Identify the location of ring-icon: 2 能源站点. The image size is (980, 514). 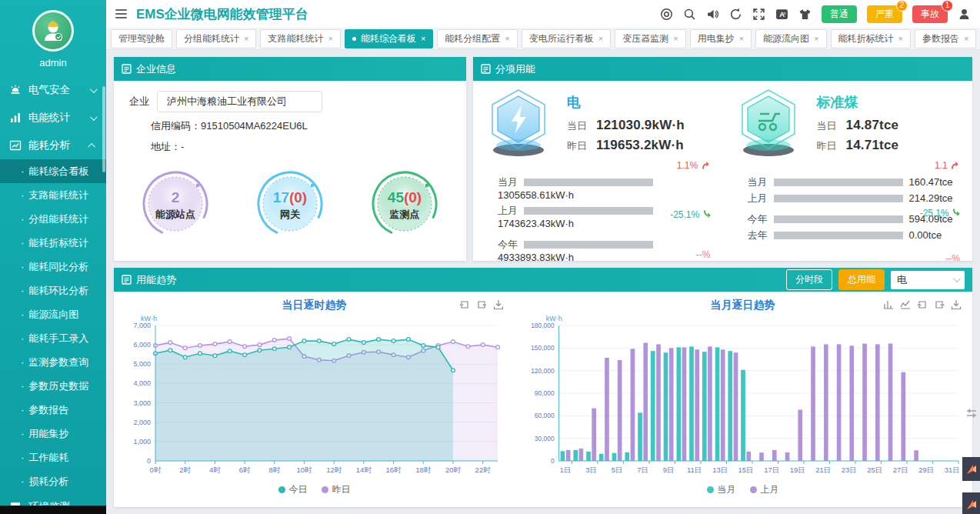
(175, 204).